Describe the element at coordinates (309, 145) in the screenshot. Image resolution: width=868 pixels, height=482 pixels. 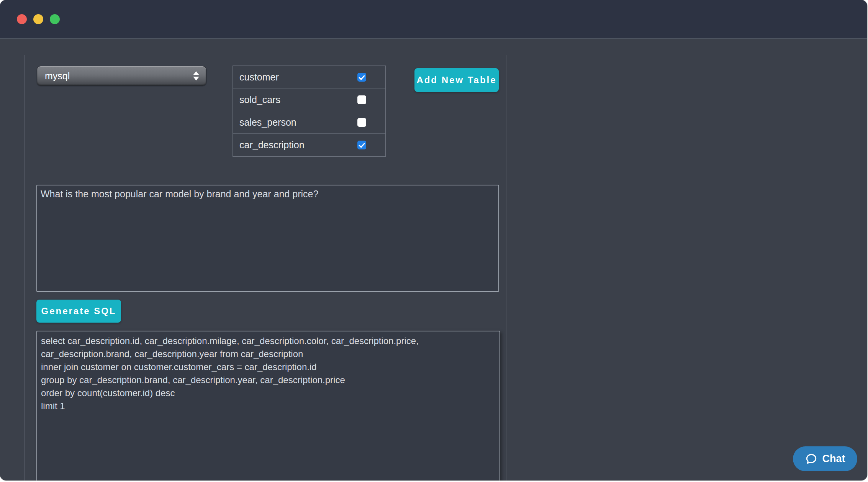
I see `table-row-car-description: car_description` at that location.